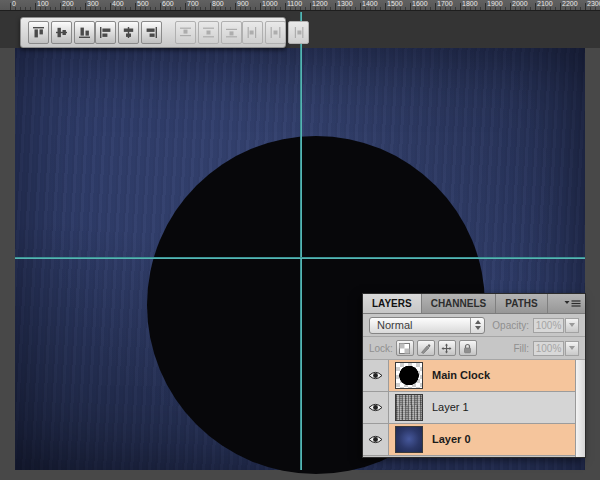  I want to click on layers-panel: LAYERS CHANNELS PATHS Normal Opacity: 10…, so click(474, 376).